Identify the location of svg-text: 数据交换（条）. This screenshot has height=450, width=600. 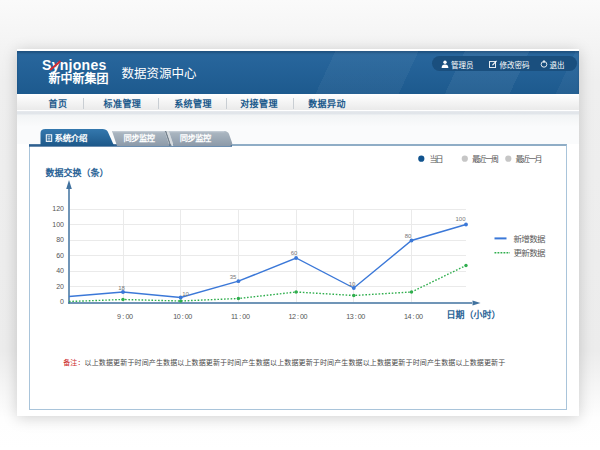
(78, 172).